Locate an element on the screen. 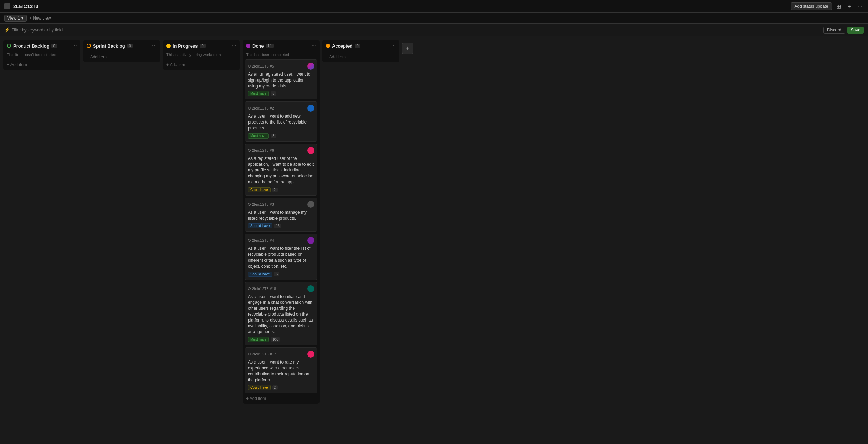 This screenshot has width=868, height=444. column-title-accepted: Accepted is located at coordinates (343, 46).